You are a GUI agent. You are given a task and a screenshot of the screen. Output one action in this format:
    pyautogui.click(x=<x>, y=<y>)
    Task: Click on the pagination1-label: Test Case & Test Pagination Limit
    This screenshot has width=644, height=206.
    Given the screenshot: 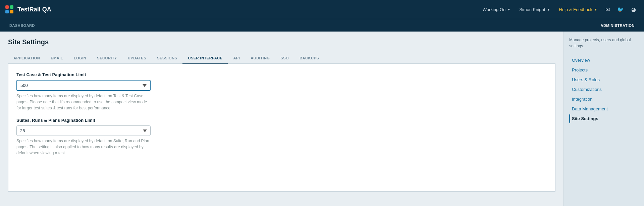 What is the action you would take?
    pyautogui.click(x=84, y=74)
    